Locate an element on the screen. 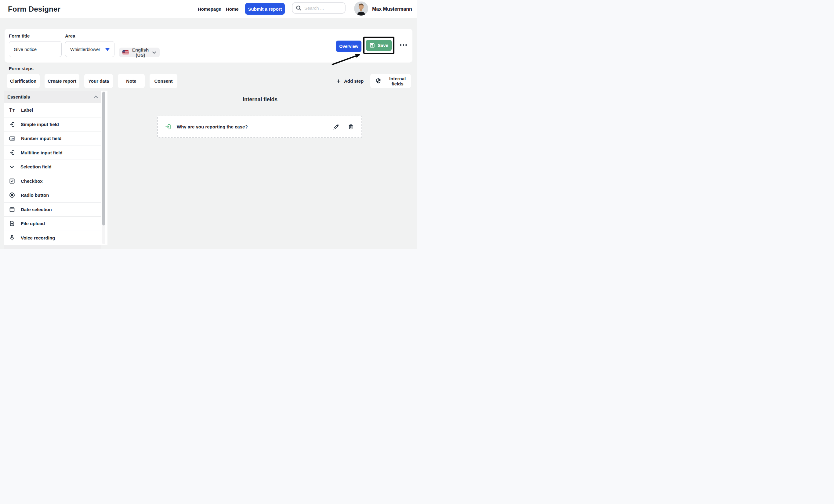 This screenshot has width=834, height=504. internal-field-label: Why are you reporting the case? is located at coordinates (212, 127).